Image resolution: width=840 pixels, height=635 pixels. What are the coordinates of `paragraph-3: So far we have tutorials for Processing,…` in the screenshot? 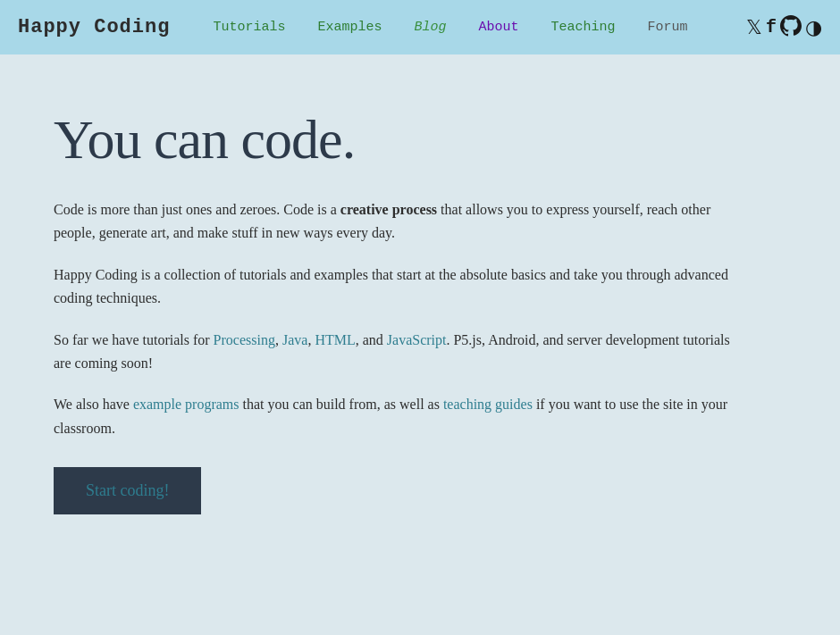 It's located at (402, 352).